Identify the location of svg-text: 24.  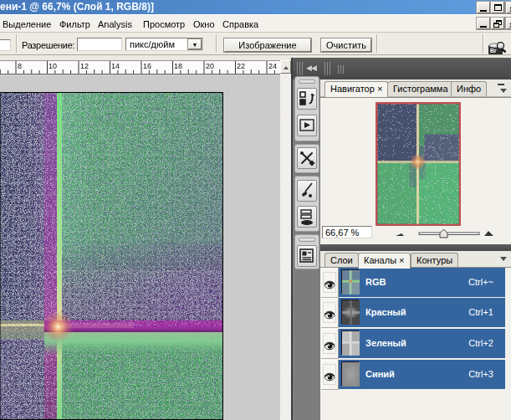
(273, 66).